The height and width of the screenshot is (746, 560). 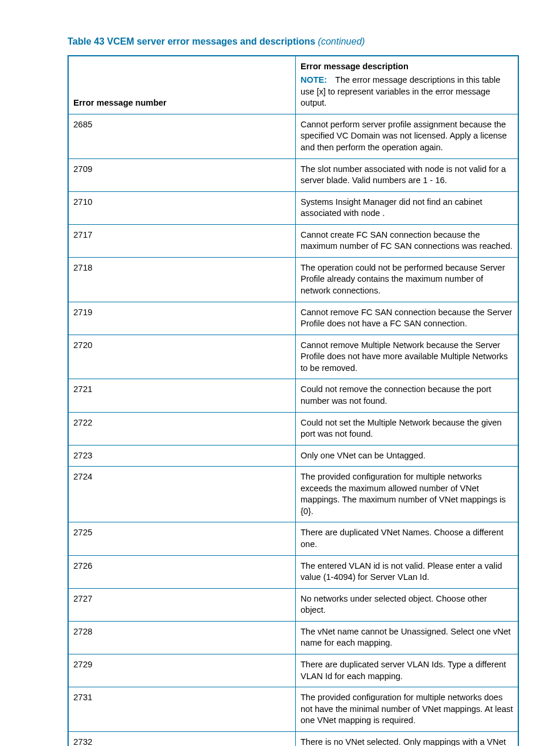 What do you see at coordinates (182, 670) in the screenshot?
I see `error-number-cell: 2729` at bounding box center [182, 670].